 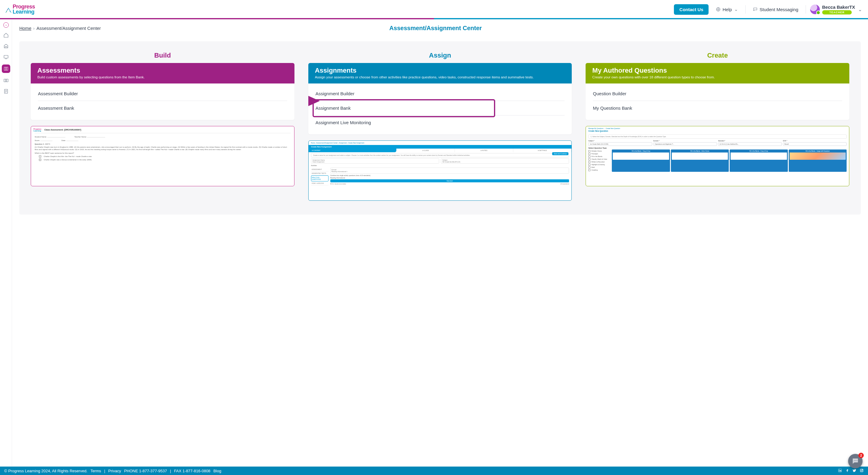 What do you see at coordinates (162, 126) in the screenshot?
I see `column-build: Build Assessments Build custom assessmen…` at bounding box center [162, 126].